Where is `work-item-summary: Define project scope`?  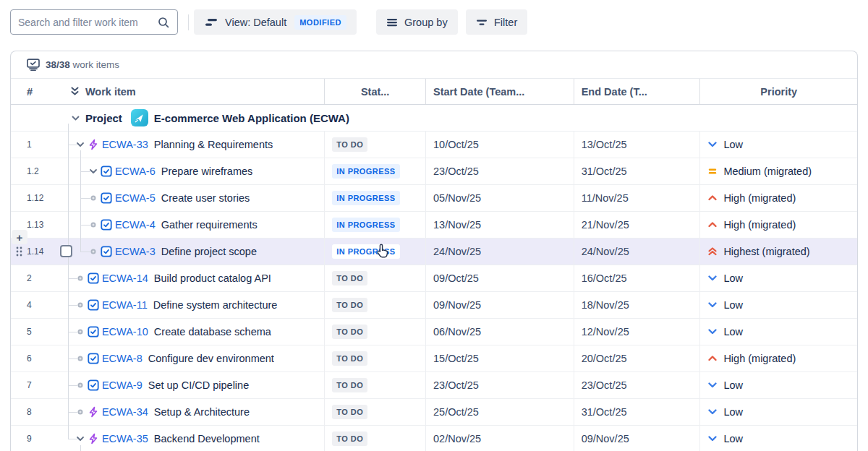 work-item-summary: Define project scope is located at coordinates (209, 252).